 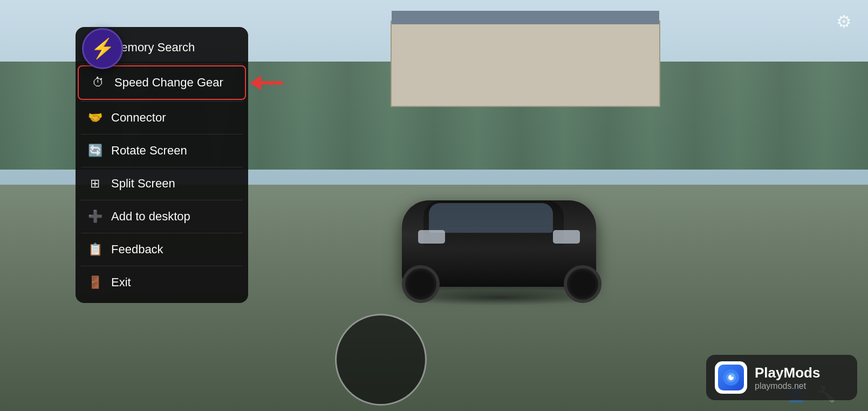 What do you see at coordinates (788, 386) in the screenshot?
I see `playmods-url: playmods.net` at bounding box center [788, 386].